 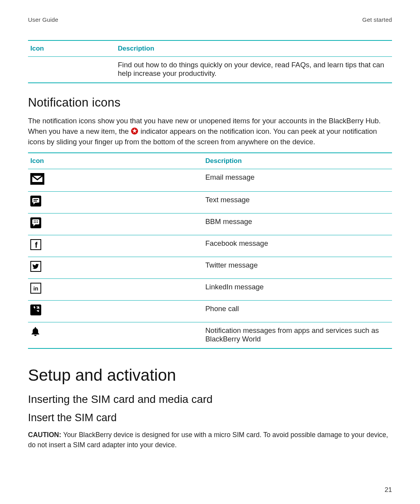 What do you see at coordinates (298, 290) in the screenshot?
I see `desc-cell: LinkedIn message` at bounding box center [298, 290].